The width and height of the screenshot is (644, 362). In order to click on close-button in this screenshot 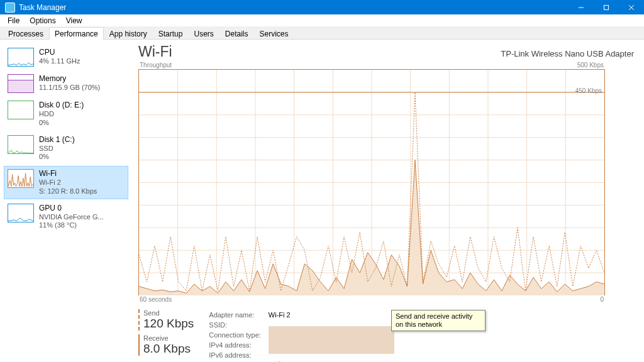, I will do `click(631, 8)`.